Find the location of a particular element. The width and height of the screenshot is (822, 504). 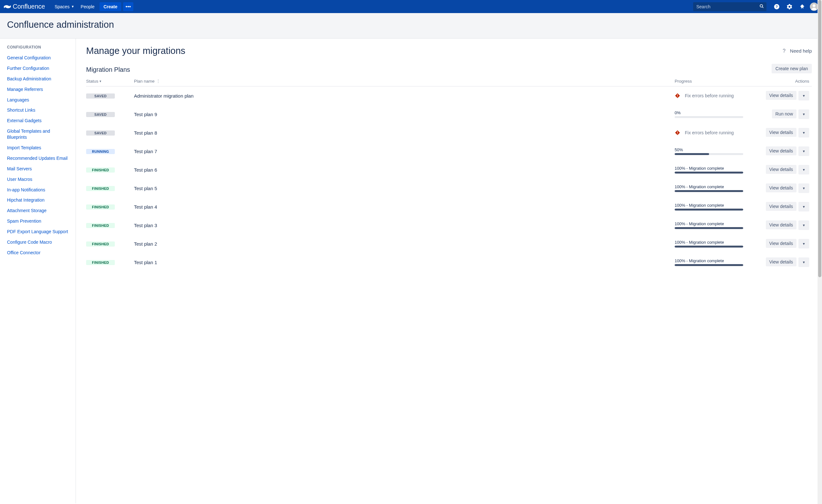

nav-people-label: People is located at coordinates (88, 7).